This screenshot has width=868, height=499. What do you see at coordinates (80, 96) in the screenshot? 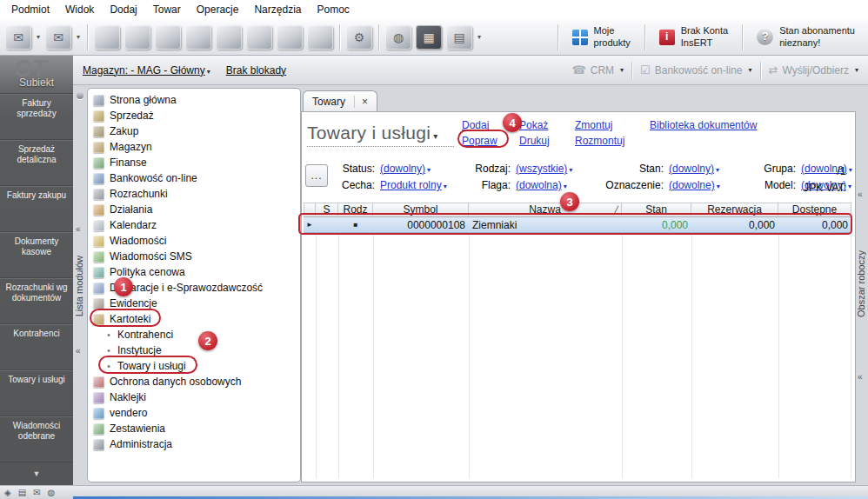
I see `pin-icon` at bounding box center [80, 96].